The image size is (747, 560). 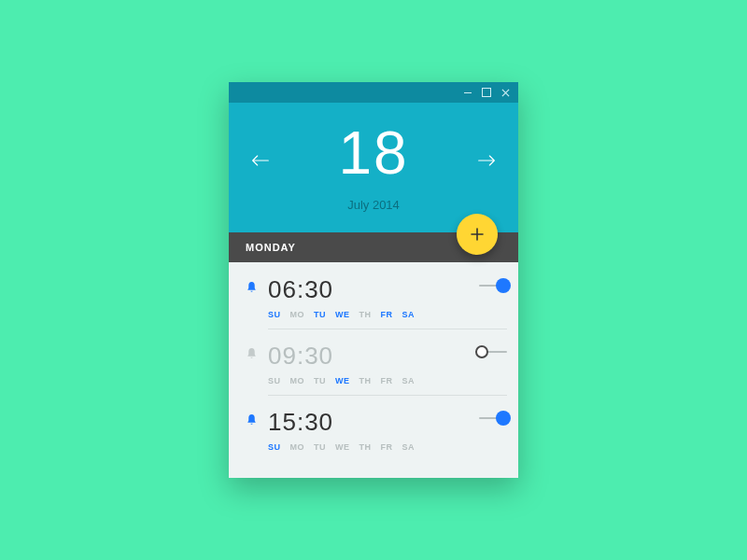 I want to click on window-titlebar, so click(x=374, y=92).